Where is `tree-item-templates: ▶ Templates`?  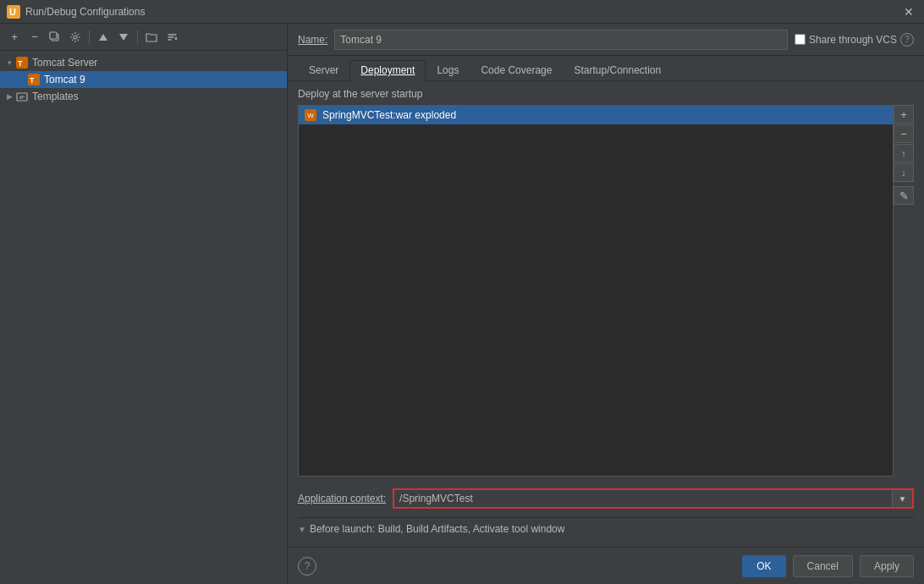 tree-item-templates: ▶ Templates is located at coordinates (144, 96).